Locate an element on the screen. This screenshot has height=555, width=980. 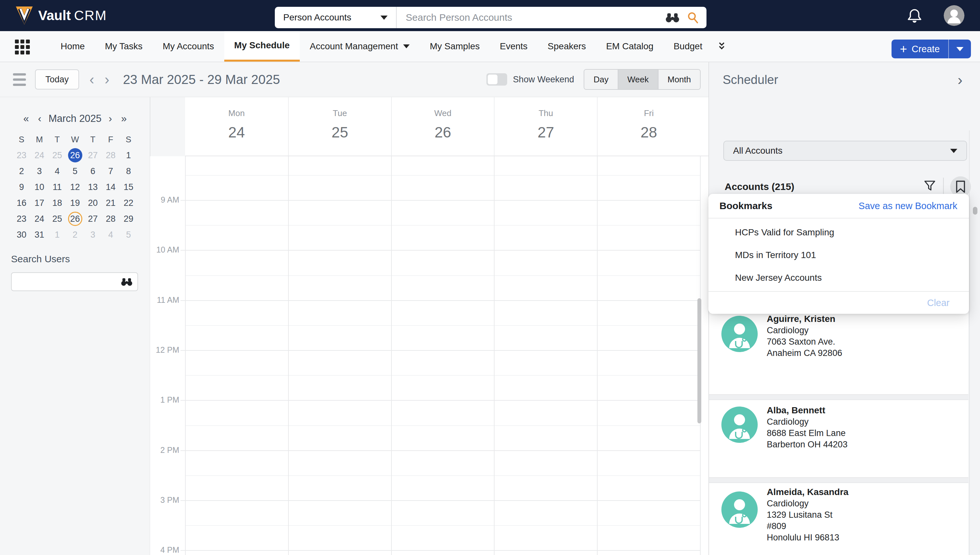
search-icon is located at coordinates (693, 18).